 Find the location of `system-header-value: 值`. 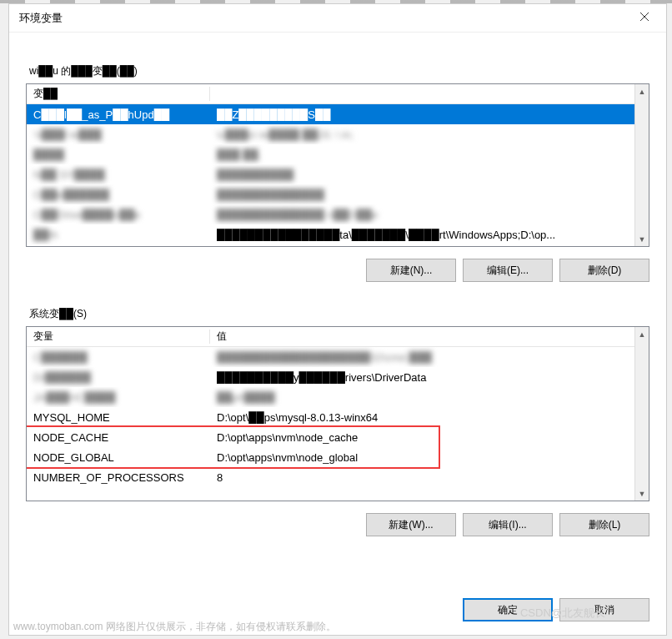

system-header-value: 值 is located at coordinates (429, 337).